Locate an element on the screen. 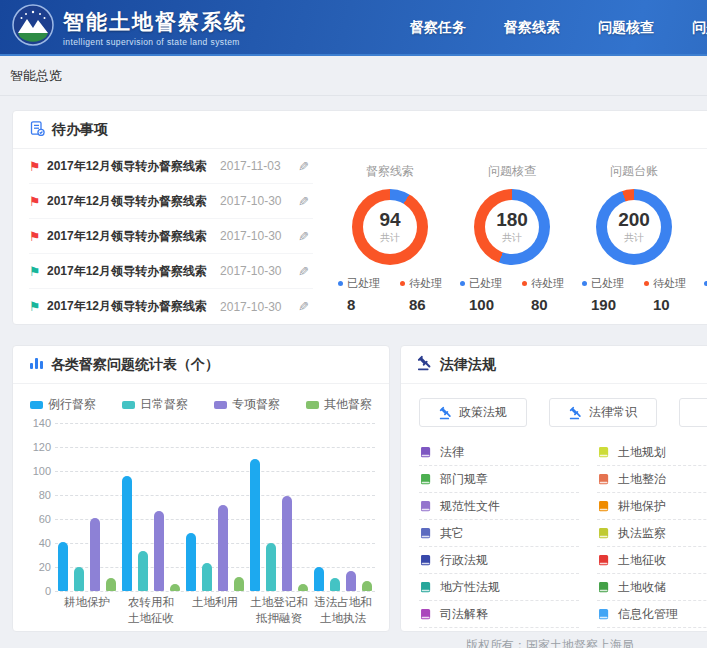  processed-stat: 已处理 100 is located at coordinates (481, 294).